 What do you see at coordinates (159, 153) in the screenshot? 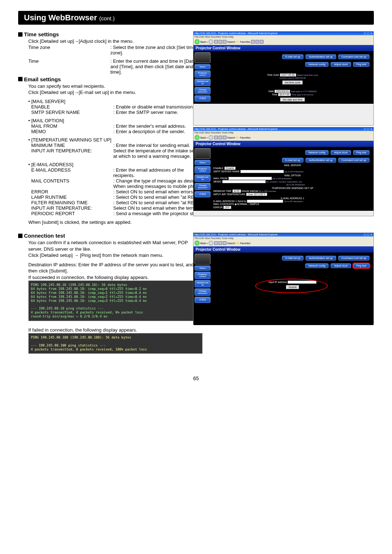
I see `inair-row-desc: Select the temperature of the intake sen…` at bounding box center [159, 153].